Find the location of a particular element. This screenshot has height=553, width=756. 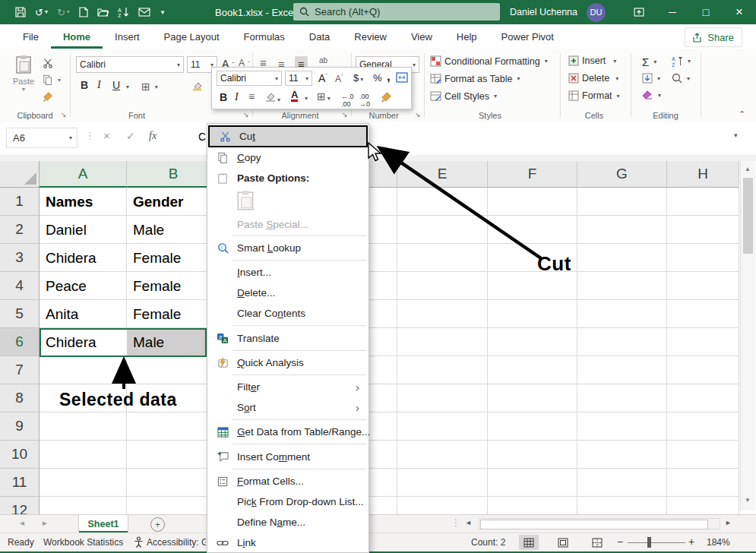

tab-formulas: Formulas is located at coordinates (264, 36).